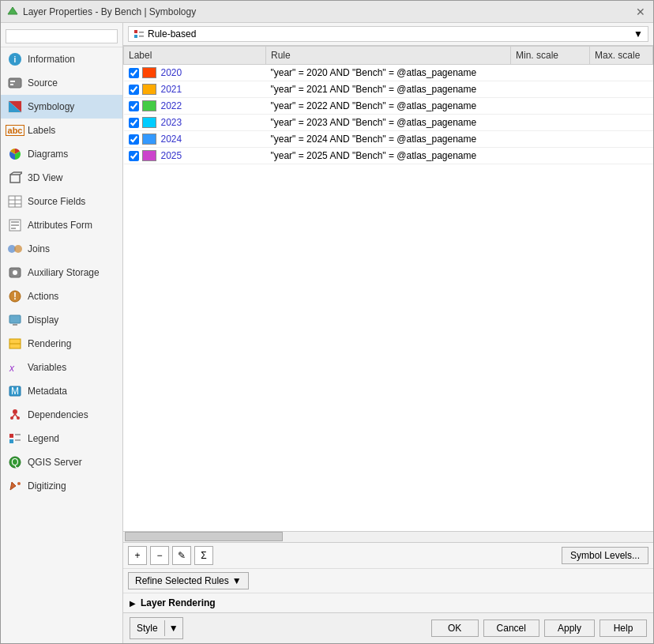 This screenshot has width=654, height=644. What do you see at coordinates (62, 320) in the screenshot?
I see `sidebar-item-display: Display` at bounding box center [62, 320].